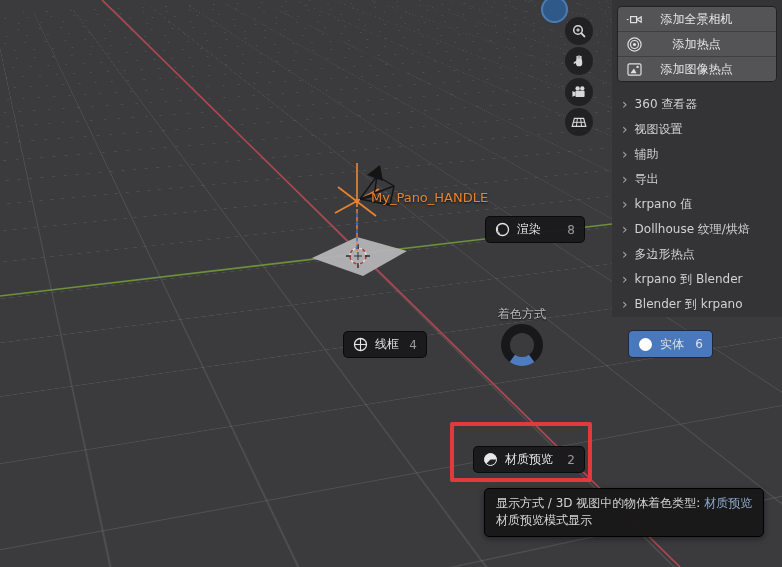  What do you see at coordinates (699, 254) in the screenshot?
I see `sidebar-section-polygon-hotspot: › 多边形热点` at bounding box center [699, 254].